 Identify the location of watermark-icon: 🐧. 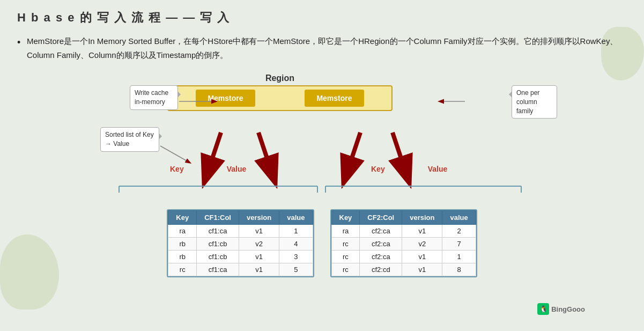
(543, 309).